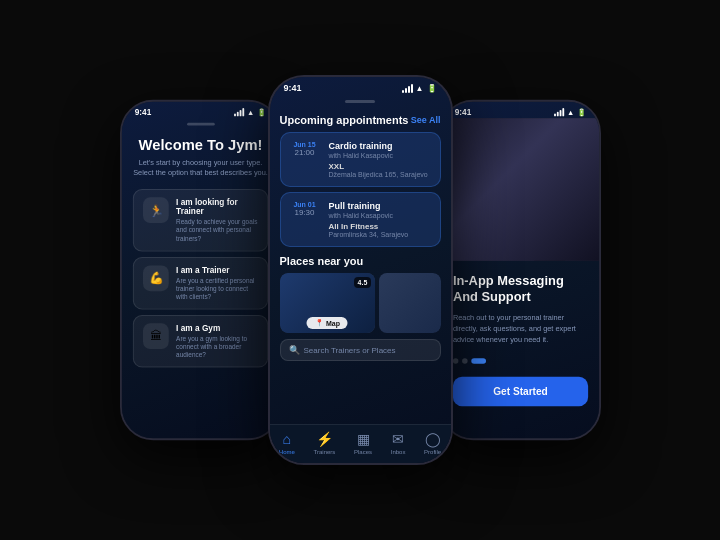 This screenshot has width=720, height=540. What do you see at coordinates (412, 88) in the screenshot?
I see `cbar4` at bounding box center [412, 88].